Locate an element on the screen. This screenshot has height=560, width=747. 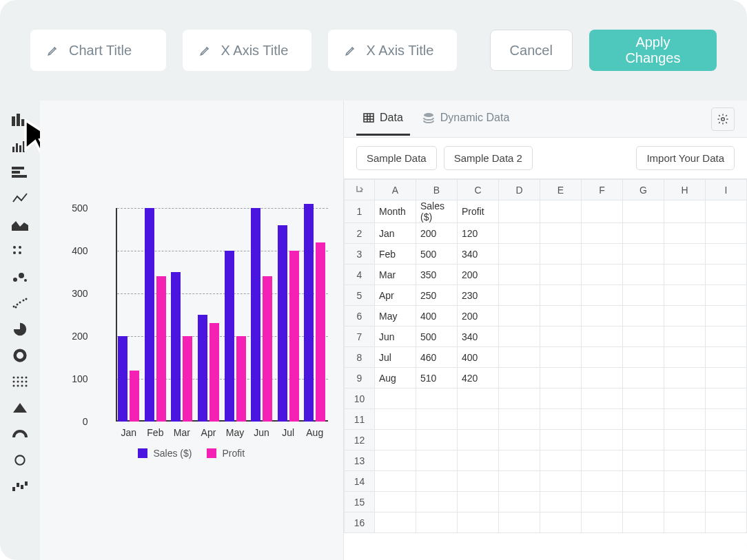
row-header: 10 is located at coordinates (360, 399).